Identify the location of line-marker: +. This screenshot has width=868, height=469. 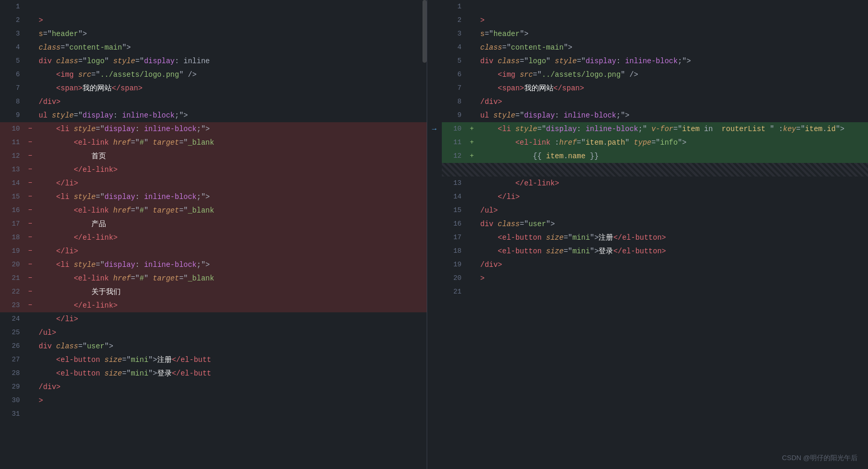
(472, 129).